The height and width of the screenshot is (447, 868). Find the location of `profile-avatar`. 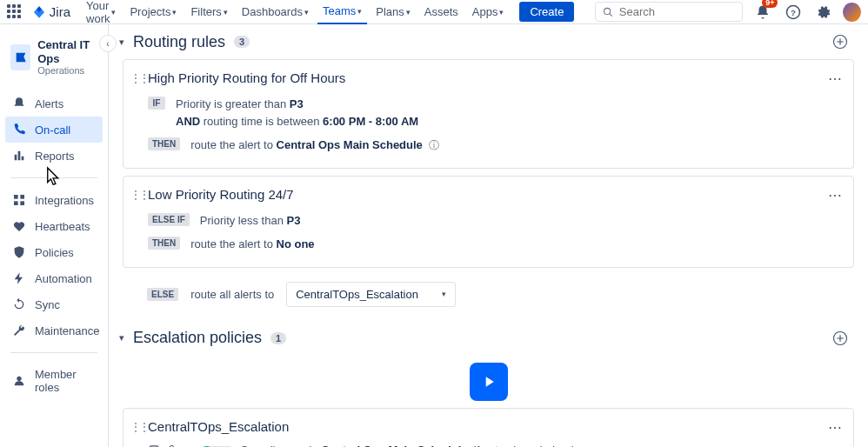

profile-avatar is located at coordinates (852, 12).